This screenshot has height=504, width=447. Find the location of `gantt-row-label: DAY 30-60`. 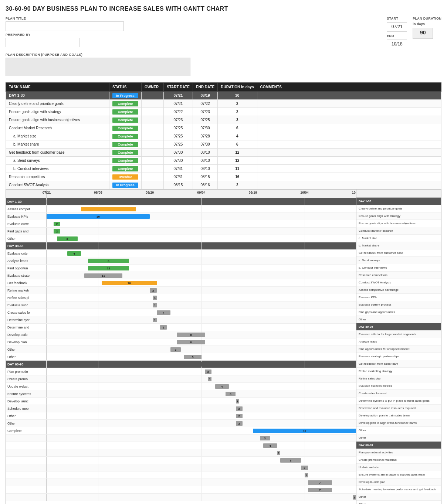

gantt-row-label: DAY 30-60 is located at coordinates (26, 246).